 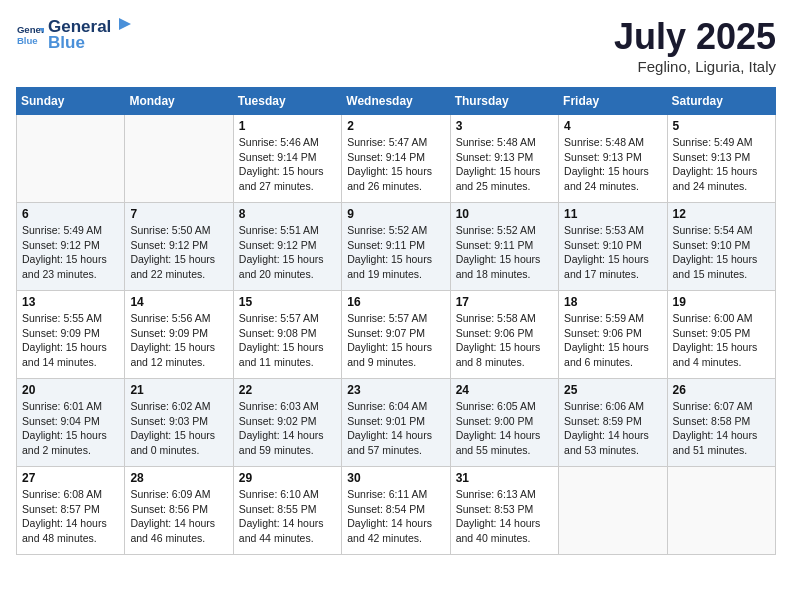 What do you see at coordinates (71, 511) in the screenshot?
I see `calendar-cell: 27Sunrise: 6:08 AMSunset: 8:57 PMDayligh…` at bounding box center [71, 511].